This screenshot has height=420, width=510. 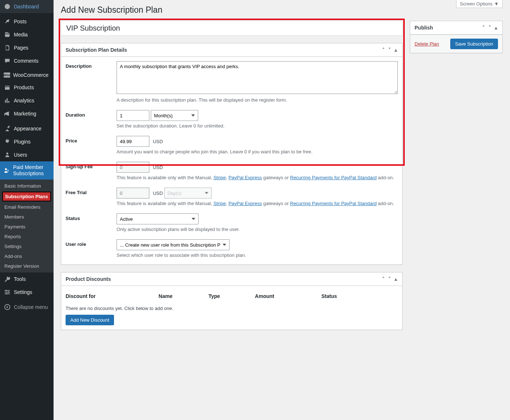 I want to click on product-discounts-box: Product Discounts ˄ ˅ ▴ Discount for Nam…, so click(x=232, y=301).